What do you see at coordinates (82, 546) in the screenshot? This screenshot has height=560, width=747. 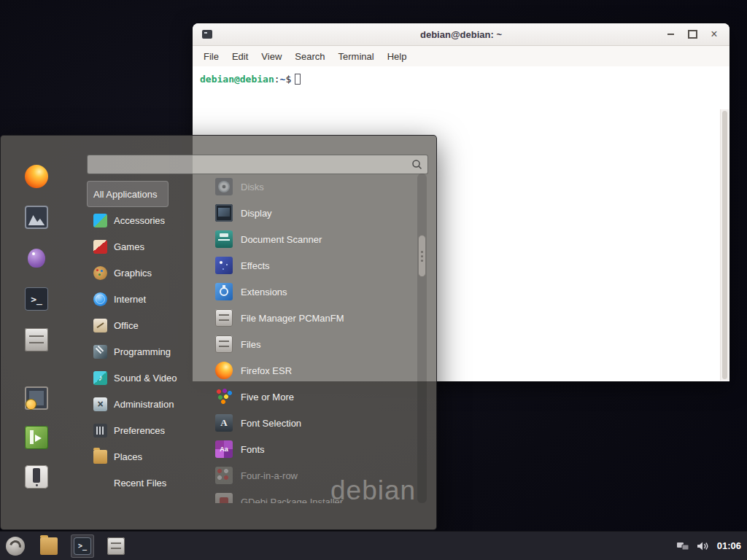 I see `taskbar-launchers` at bounding box center [82, 546].